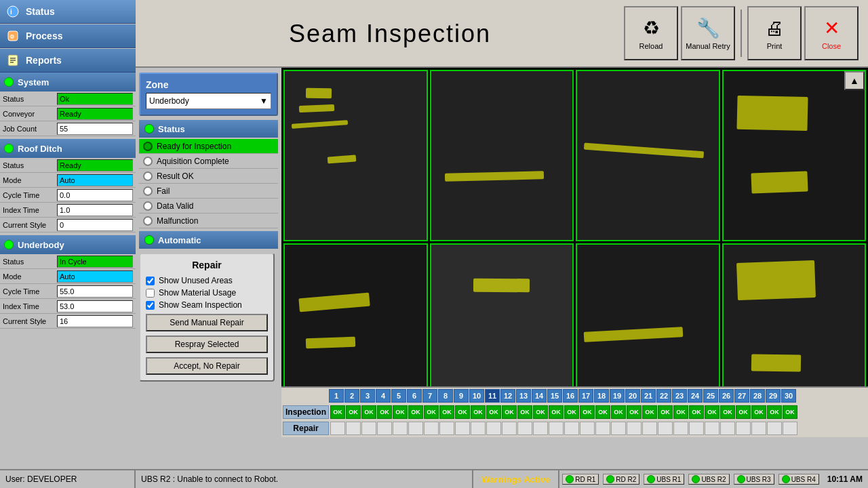 This screenshot has height=488, width=868. Describe the element at coordinates (383, 396) in the screenshot. I see `number-cell: 4` at that location.